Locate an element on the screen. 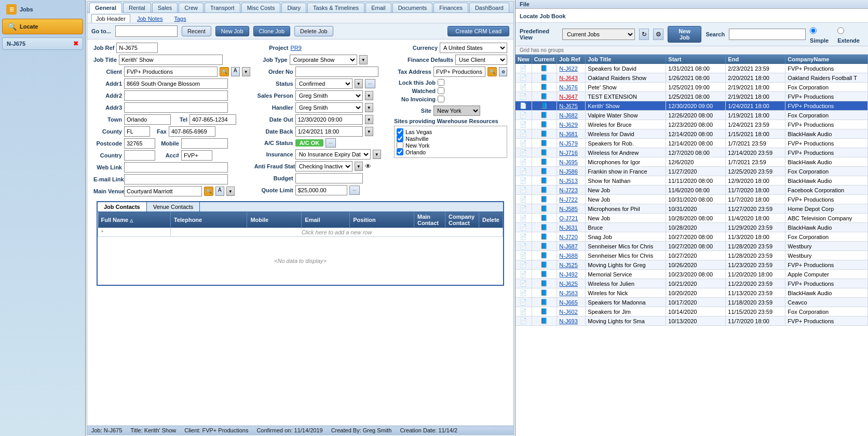 The width and height of the screenshot is (868, 436). job-title-cell: Wireles for Bruce is located at coordinates (626, 125).